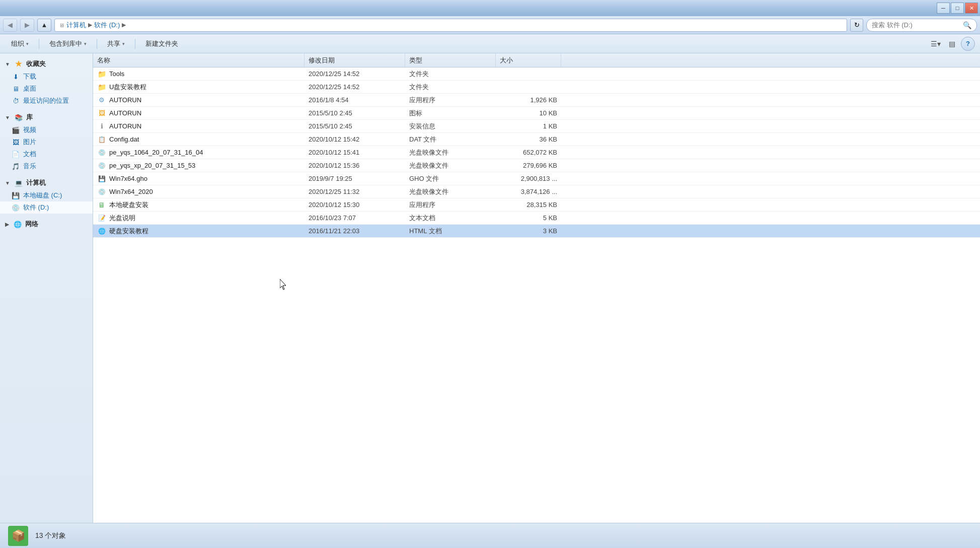 The image size is (980, 548). I want to click on organize-button: 组织 ▾, so click(20, 44).